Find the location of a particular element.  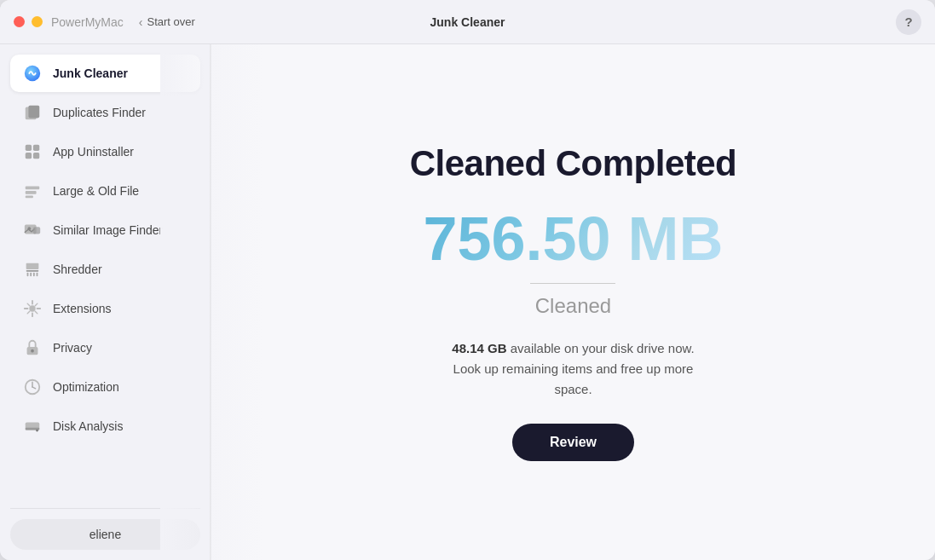

result-cleaned-label: Cleaned is located at coordinates (573, 306).